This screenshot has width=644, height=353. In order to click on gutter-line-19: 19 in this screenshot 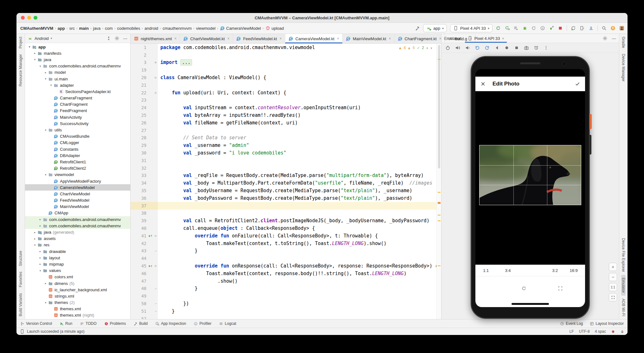, I will do `click(142, 70)`.